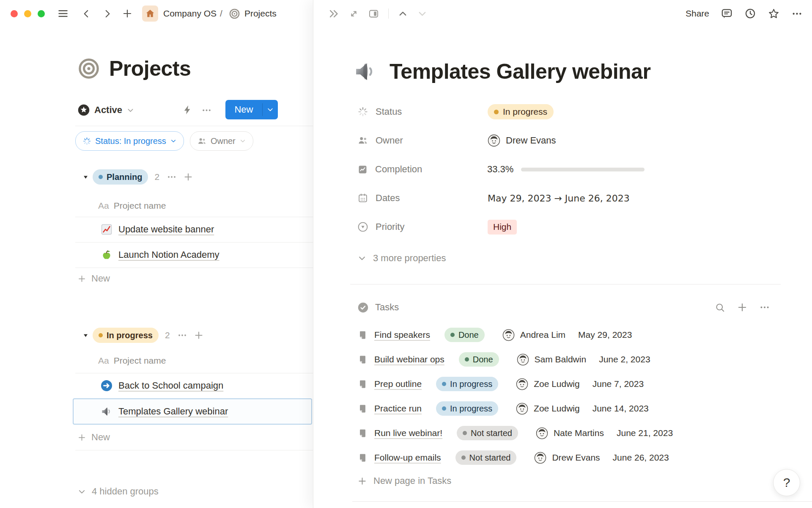 The image size is (812, 508). Describe the element at coordinates (774, 14) in the screenshot. I see `favorite-star-icon` at that location.